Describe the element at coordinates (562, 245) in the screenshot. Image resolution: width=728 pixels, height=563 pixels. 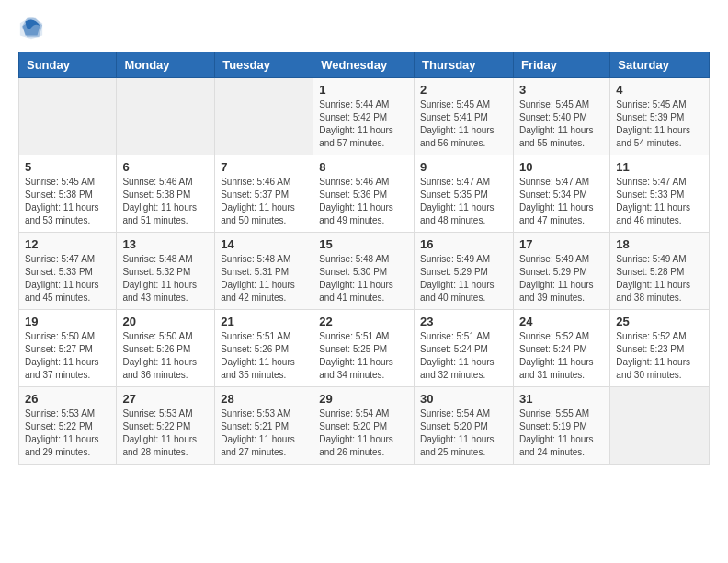
I see `day-number: 17` at that location.